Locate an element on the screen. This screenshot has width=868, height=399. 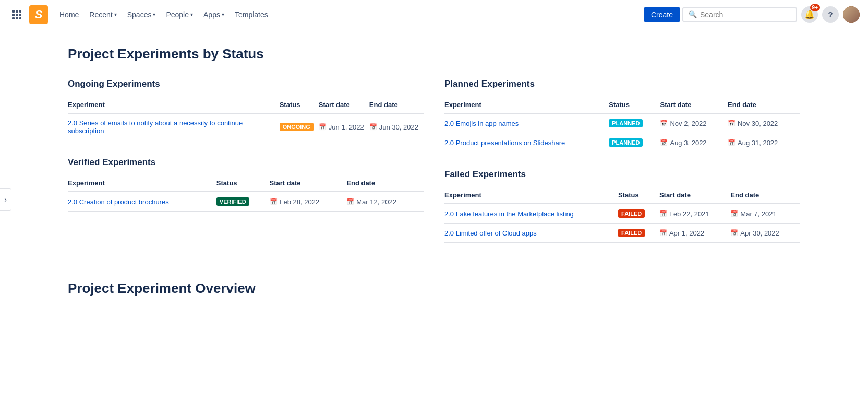
experiment-link: 2.0 Creation of product brochures is located at coordinates (118, 202).